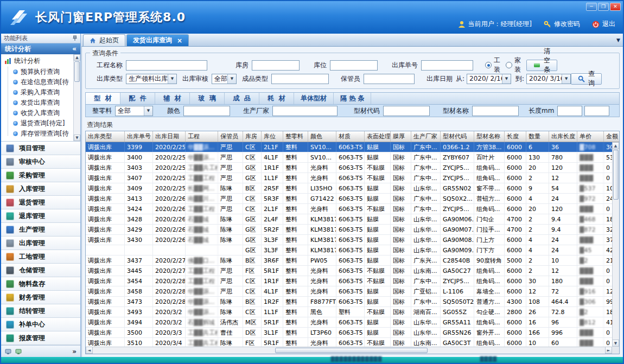 The height and width of the screenshot is (364, 624). What do you see at coordinates (41, 162) in the screenshot?
I see `sidebar-menu-item: 审核中心` at bounding box center [41, 162].